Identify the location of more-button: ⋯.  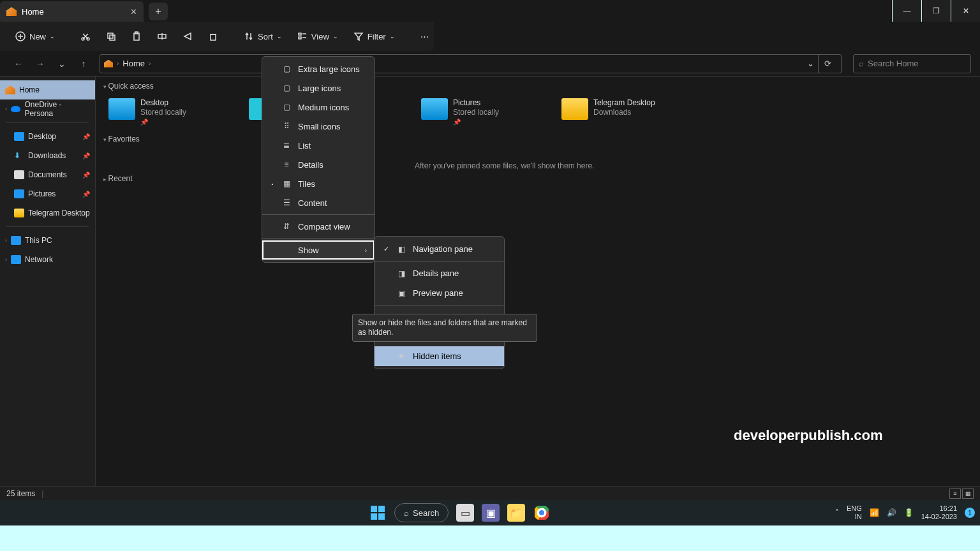
(425, 36).